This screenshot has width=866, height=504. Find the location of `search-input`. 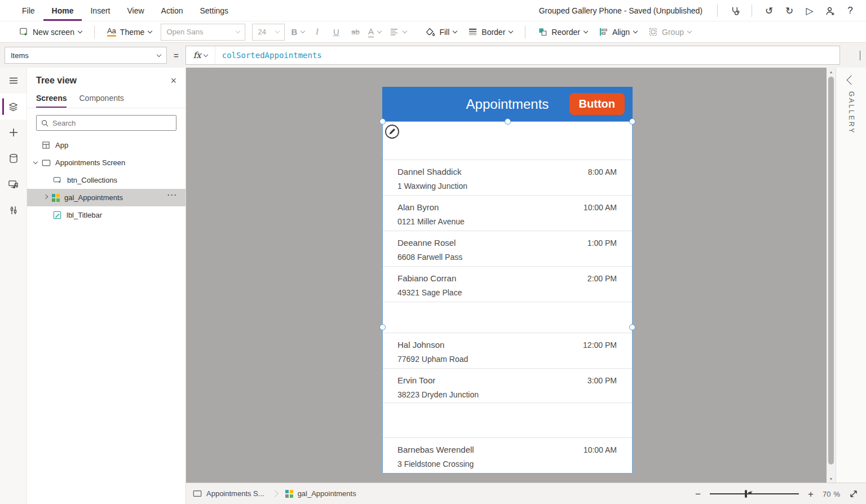

search-input is located at coordinates (112, 123).